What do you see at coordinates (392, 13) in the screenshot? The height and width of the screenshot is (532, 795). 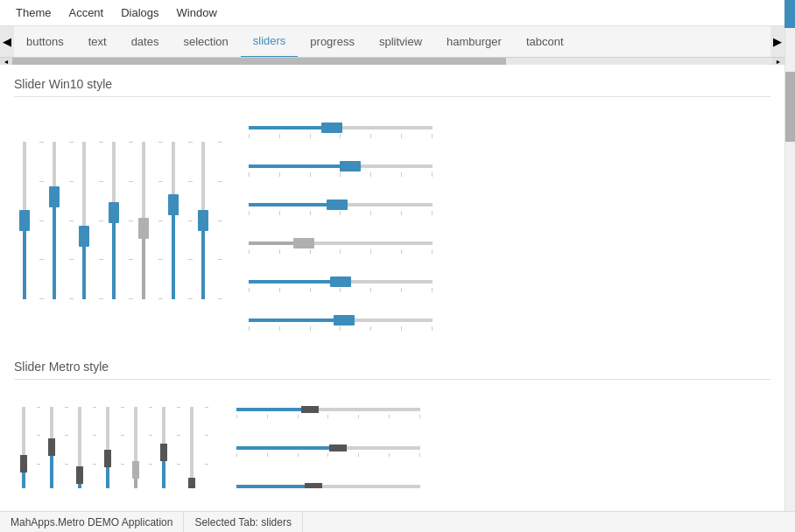 I see `menubar: Theme Accent Dialogs Window` at bounding box center [392, 13].